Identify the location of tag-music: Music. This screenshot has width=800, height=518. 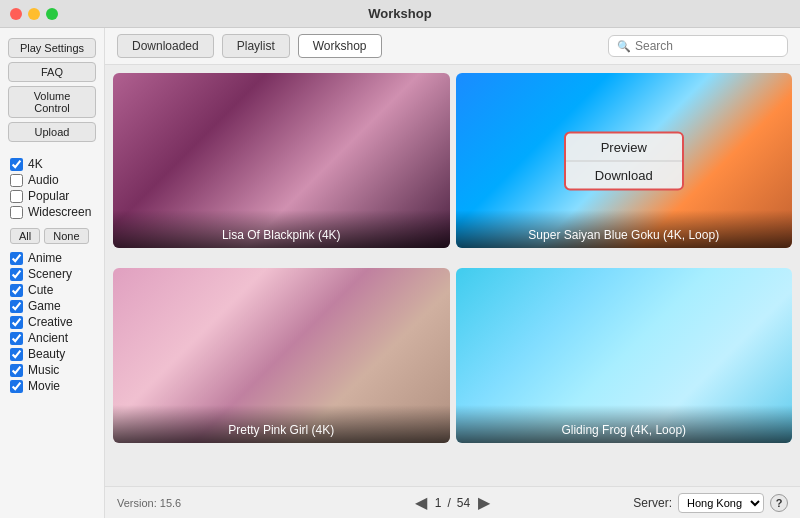
(52, 370).